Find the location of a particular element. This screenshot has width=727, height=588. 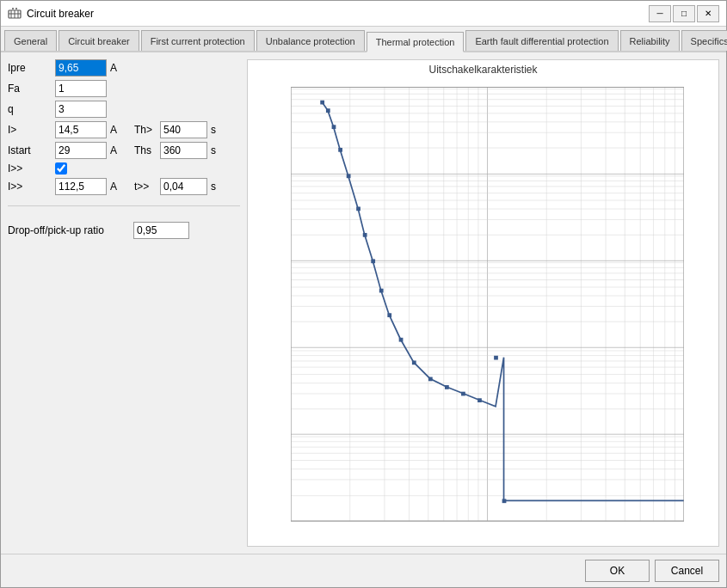

app-icon is located at coordinates (15, 14).